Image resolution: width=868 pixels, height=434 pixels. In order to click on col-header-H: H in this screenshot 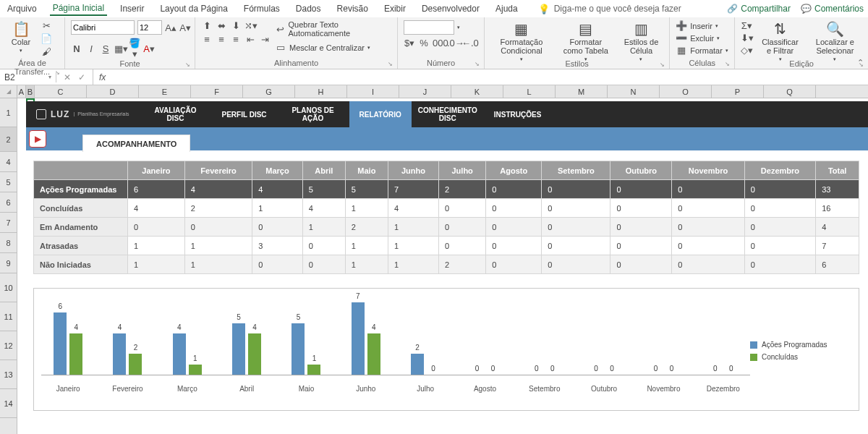, I will do `click(321, 91)`.